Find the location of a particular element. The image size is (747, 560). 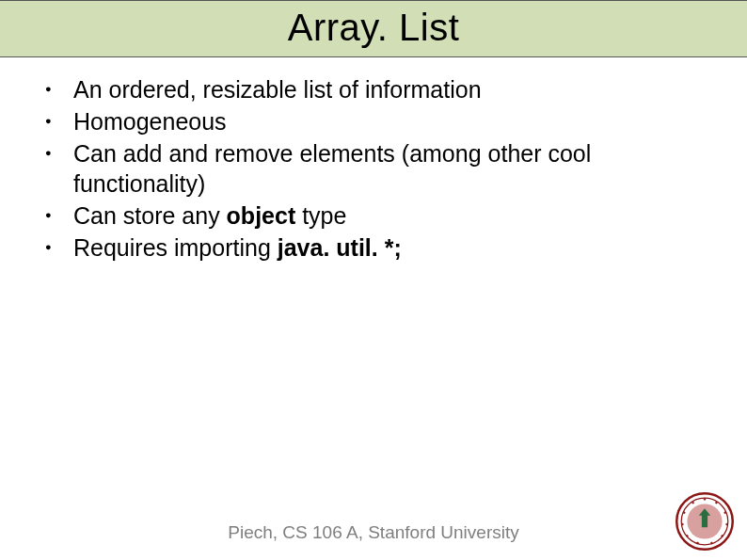

stanford-seal-icon is located at coordinates (705, 521).